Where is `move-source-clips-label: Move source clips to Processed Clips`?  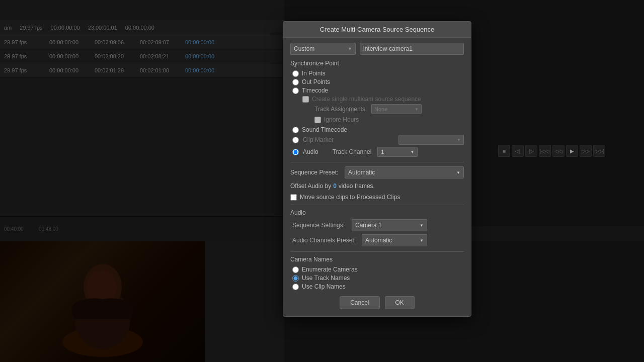
move-source-clips-label: Move source clips to Processed Clips is located at coordinates (350, 197).